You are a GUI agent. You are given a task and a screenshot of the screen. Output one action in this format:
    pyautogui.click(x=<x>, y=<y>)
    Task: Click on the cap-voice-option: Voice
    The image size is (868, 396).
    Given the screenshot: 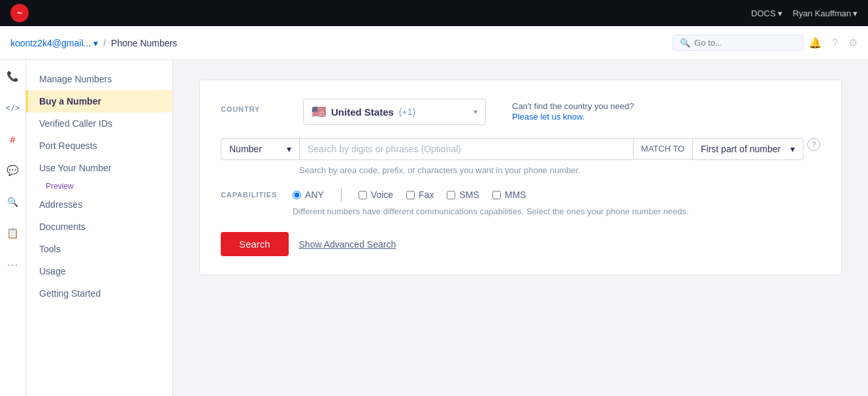 What is the action you would take?
    pyautogui.click(x=376, y=195)
    